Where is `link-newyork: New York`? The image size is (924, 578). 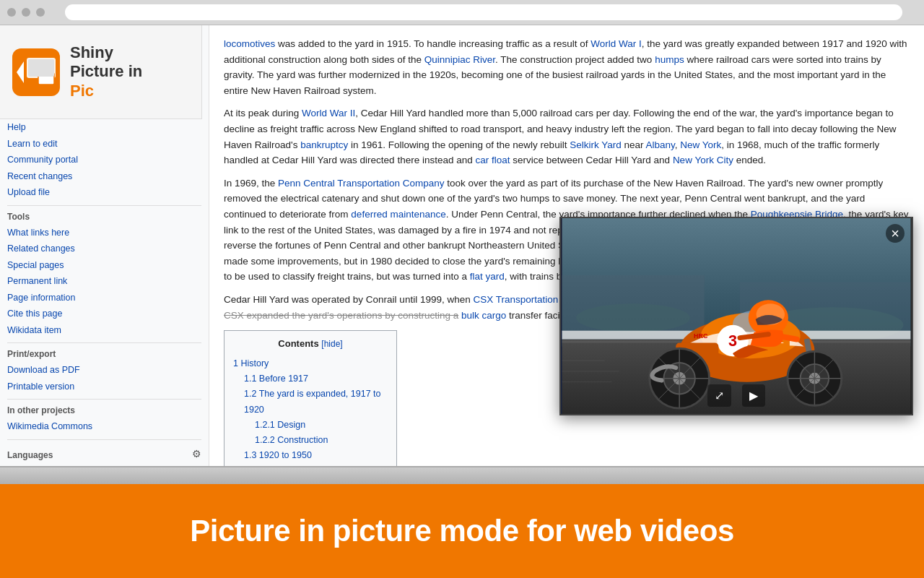
link-newyork: New York is located at coordinates (700, 144).